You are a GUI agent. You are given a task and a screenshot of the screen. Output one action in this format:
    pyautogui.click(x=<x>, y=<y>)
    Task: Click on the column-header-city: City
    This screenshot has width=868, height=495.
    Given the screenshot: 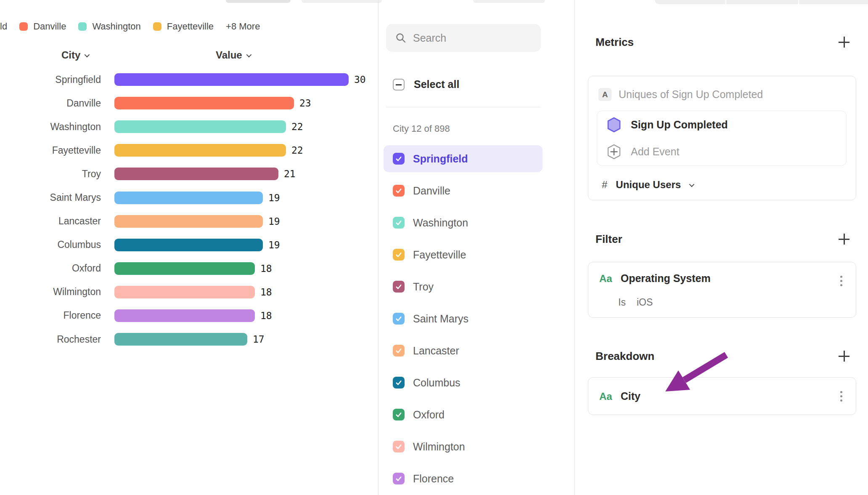 What is the action you would take?
    pyautogui.click(x=75, y=55)
    